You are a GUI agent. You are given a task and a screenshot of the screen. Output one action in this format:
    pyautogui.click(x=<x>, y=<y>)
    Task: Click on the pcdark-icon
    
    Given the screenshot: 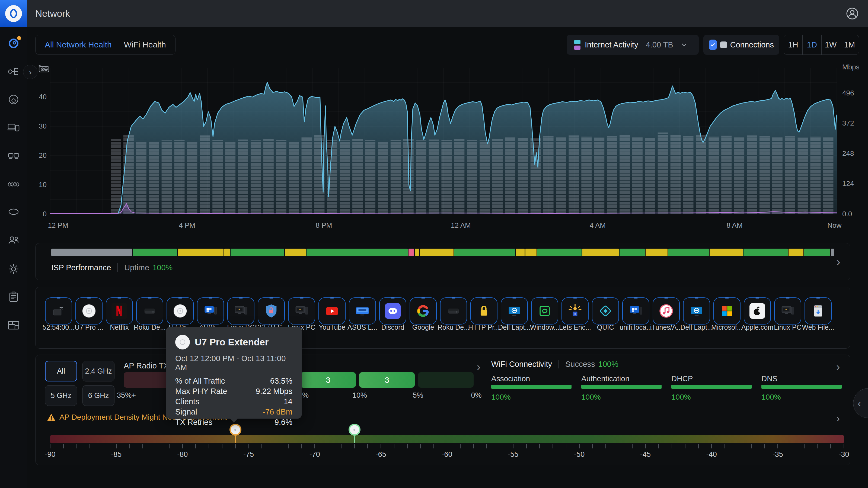 What is the action you would take?
    pyautogui.click(x=788, y=311)
    